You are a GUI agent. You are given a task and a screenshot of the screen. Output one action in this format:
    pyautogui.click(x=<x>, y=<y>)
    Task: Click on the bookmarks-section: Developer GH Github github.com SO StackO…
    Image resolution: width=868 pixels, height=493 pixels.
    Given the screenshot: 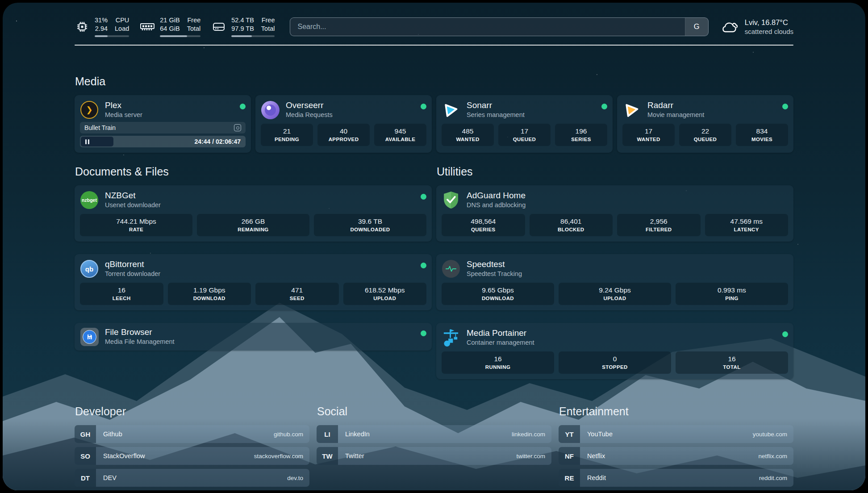 What is the action you would take?
    pyautogui.click(x=434, y=447)
    